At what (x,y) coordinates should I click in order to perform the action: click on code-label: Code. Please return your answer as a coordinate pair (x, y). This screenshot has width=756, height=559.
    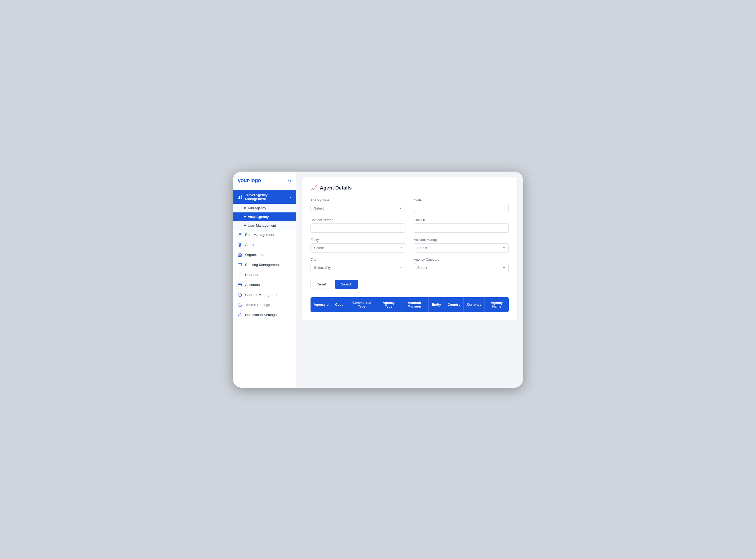
    Looking at the image, I should click on (461, 200).